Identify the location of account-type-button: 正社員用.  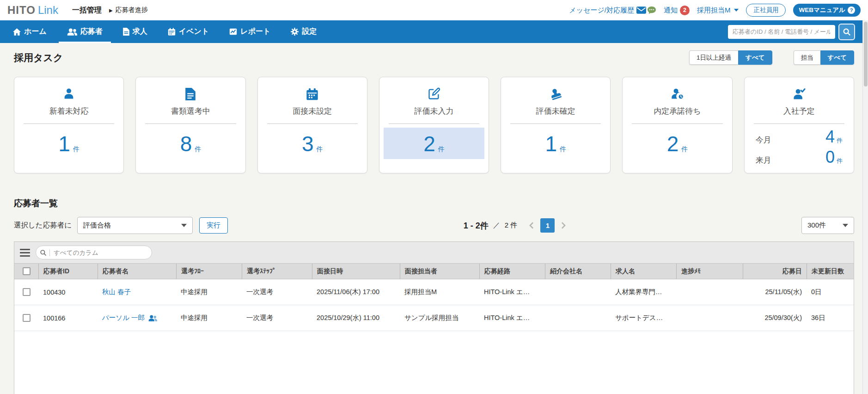
(766, 10).